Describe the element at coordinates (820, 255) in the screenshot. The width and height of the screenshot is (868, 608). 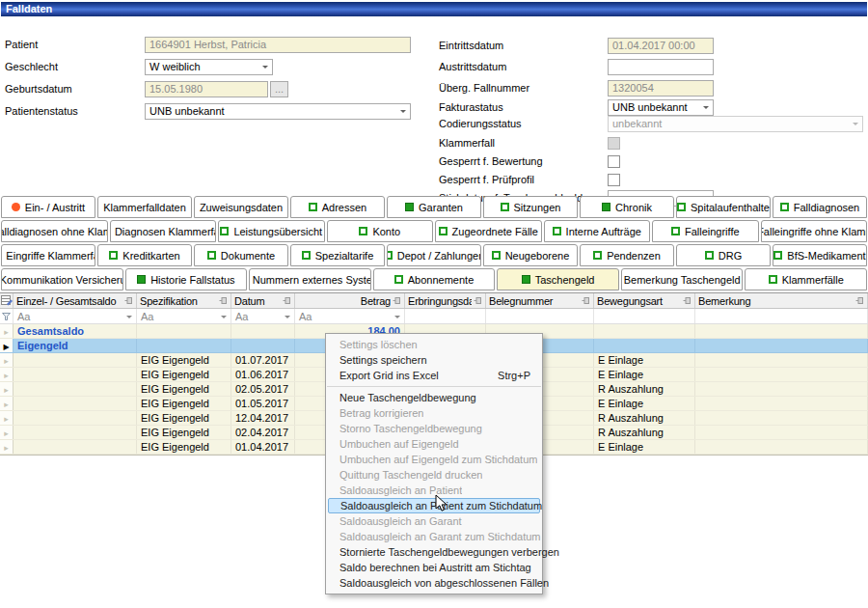
I see `tab-bfs-medikament: BfS-Medikament` at that location.